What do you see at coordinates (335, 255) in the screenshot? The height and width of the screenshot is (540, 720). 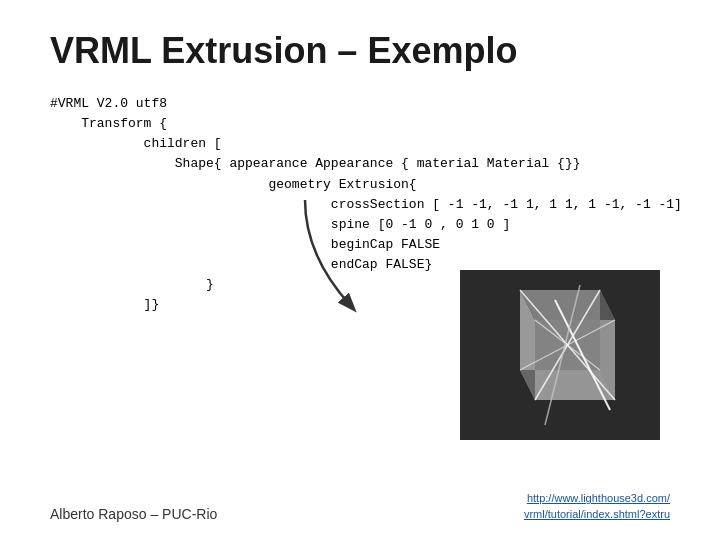 I see `arrow-icon` at bounding box center [335, 255].